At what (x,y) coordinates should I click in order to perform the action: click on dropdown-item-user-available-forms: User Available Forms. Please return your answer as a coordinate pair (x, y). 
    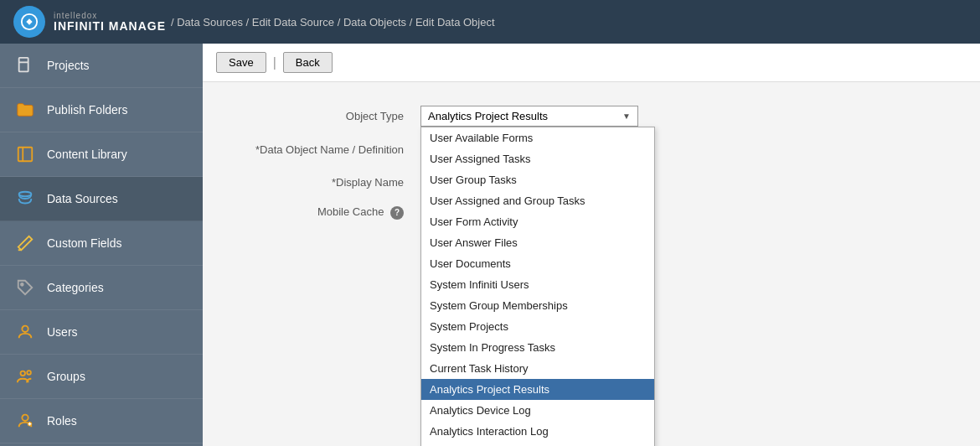
    Looking at the image, I should click on (538, 137).